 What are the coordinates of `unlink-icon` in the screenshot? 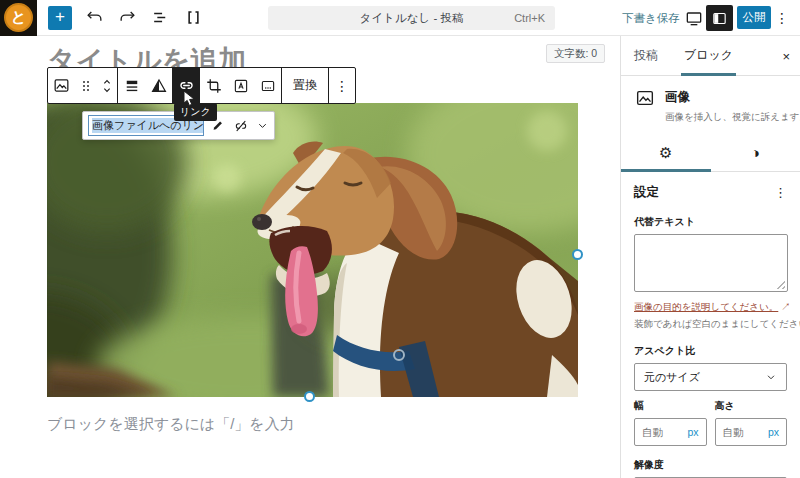 It's located at (241, 126).